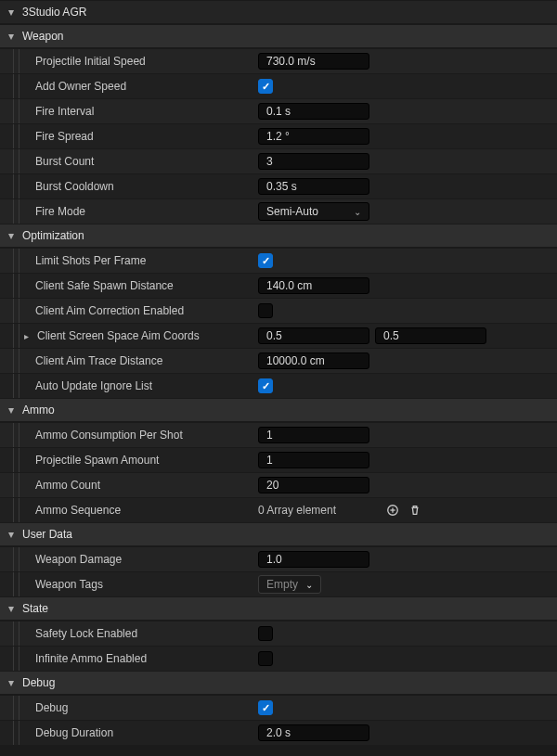  I want to click on select-fire-mode-value: Semi-Auto, so click(292, 211).